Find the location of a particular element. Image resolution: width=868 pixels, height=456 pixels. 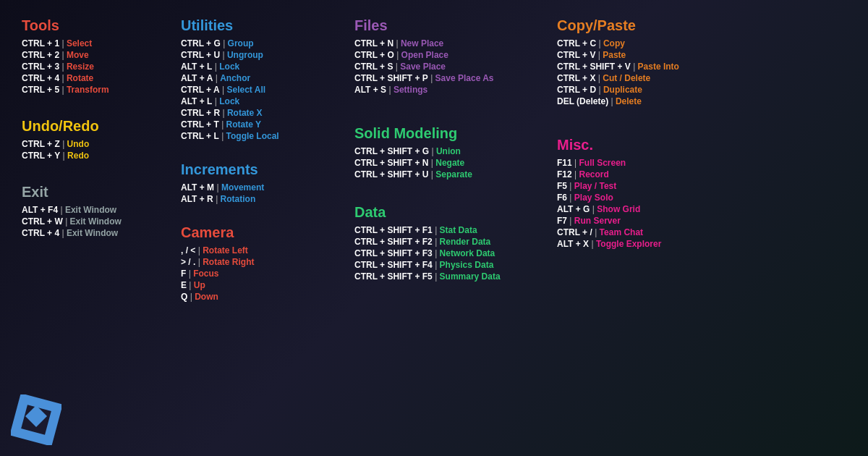

shortcut-row: CTRL + O | Open Place is located at coordinates (448, 55).